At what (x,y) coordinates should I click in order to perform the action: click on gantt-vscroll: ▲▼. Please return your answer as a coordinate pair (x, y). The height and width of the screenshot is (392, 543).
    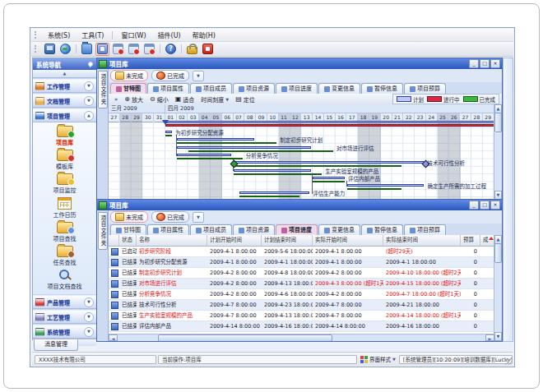
    Looking at the image, I should click on (498, 152).